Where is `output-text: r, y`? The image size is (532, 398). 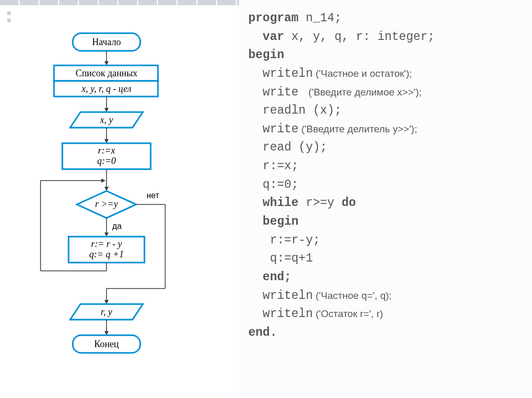 output-text: r, y is located at coordinates (107, 312).